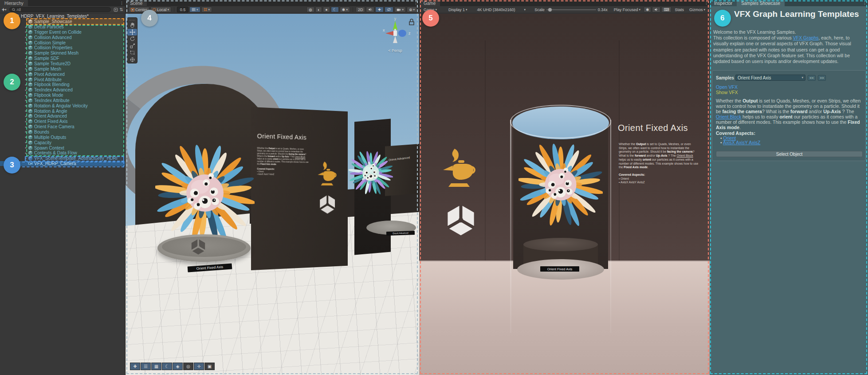  Describe the element at coordinates (627, 10) in the screenshot. I see `play-focused-dropdown: Play Focused▾` at that location.